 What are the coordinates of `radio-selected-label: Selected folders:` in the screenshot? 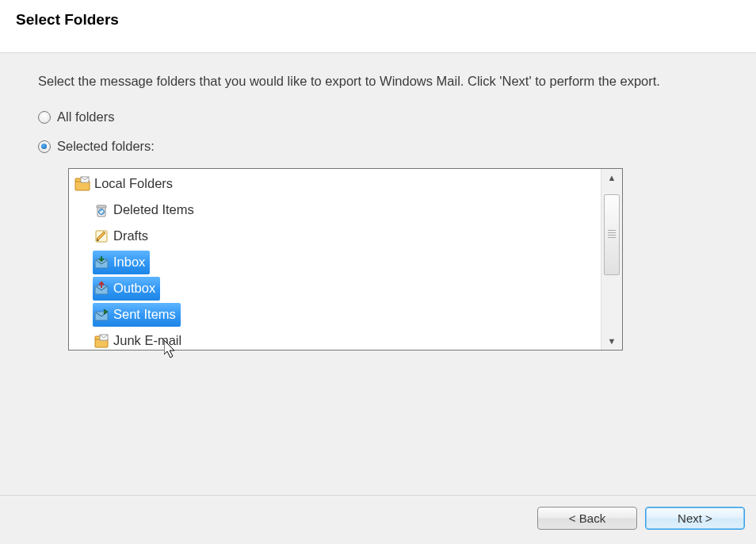 It's located at (106, 146).